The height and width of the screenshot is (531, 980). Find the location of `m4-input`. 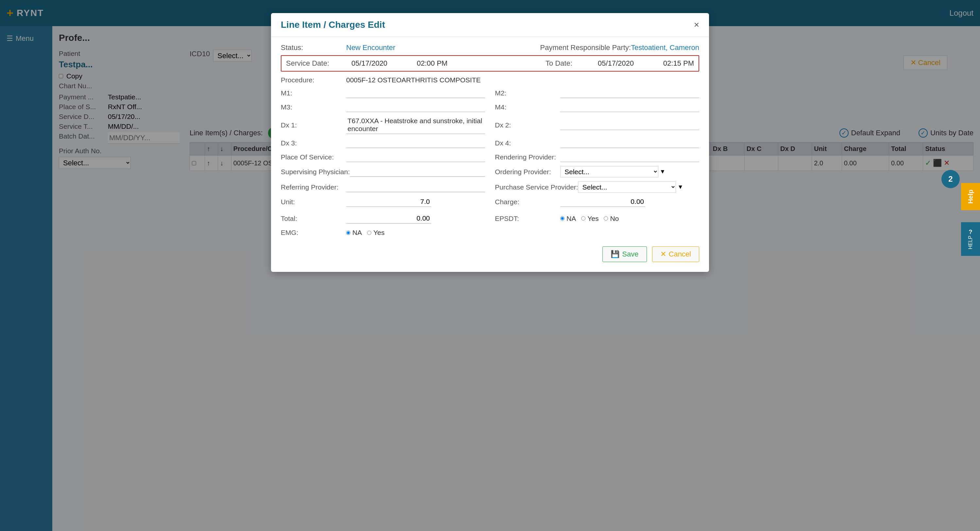

m4-input is located at coordinates (630, 107).